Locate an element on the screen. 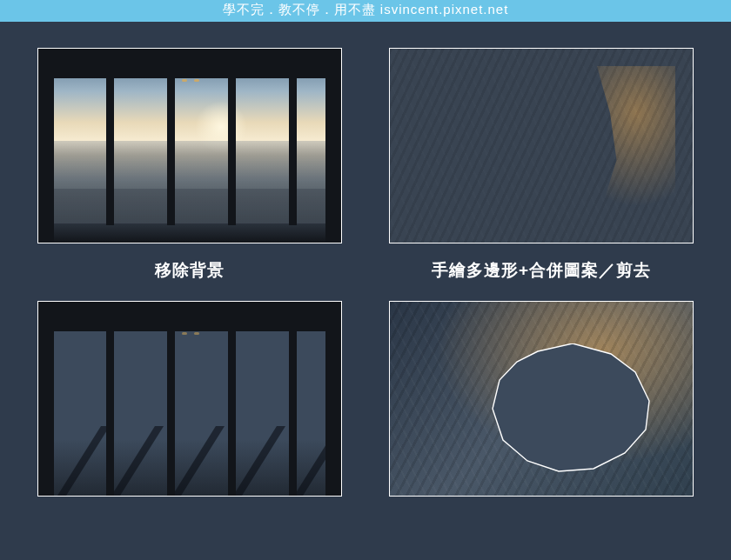 The image size is (731, 560). site-banner: 學不完．教不停．用不盡 isvincent.pixnet.net is located at coordinates (366, 10).